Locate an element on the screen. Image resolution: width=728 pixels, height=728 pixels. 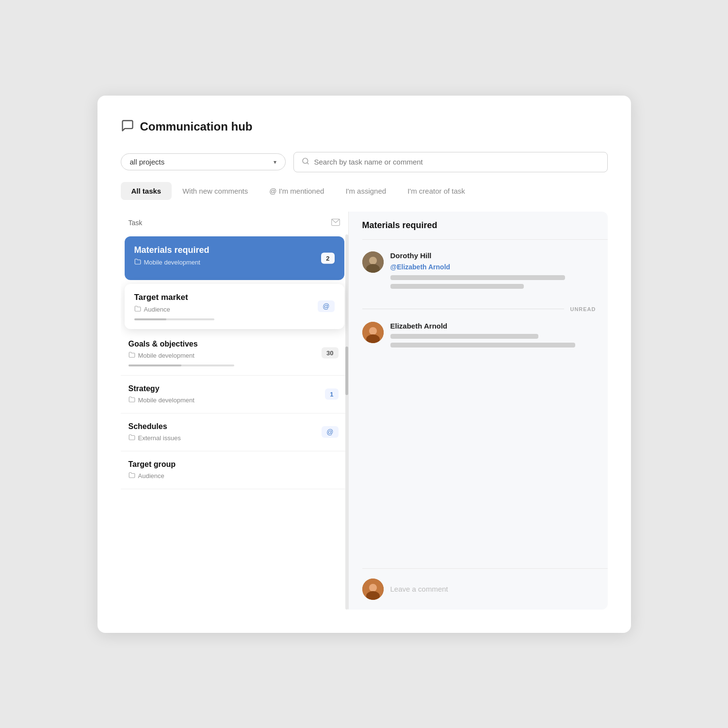
comment-body: Dorothy Hill @Elizabeth Arnold is located at coordinates (493, 272).